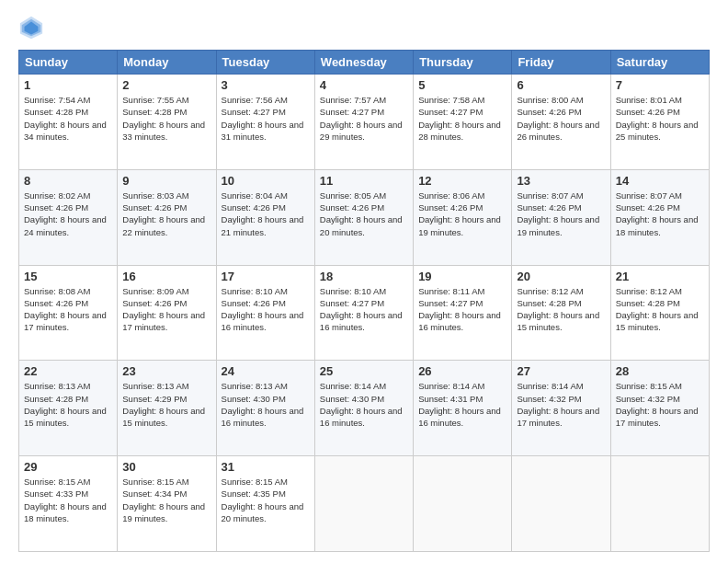 This screenshot has height=563, width=728. Describe the element at coordinates (660, 122) in the screenshot. I see `calendar-cell: 7 Sunrise: 8:01 AM Sunset: 4:26 PM Dayli…` at that location.